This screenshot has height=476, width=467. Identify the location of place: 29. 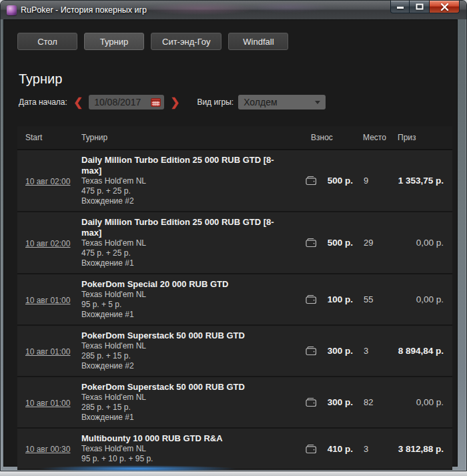
(373, 243).